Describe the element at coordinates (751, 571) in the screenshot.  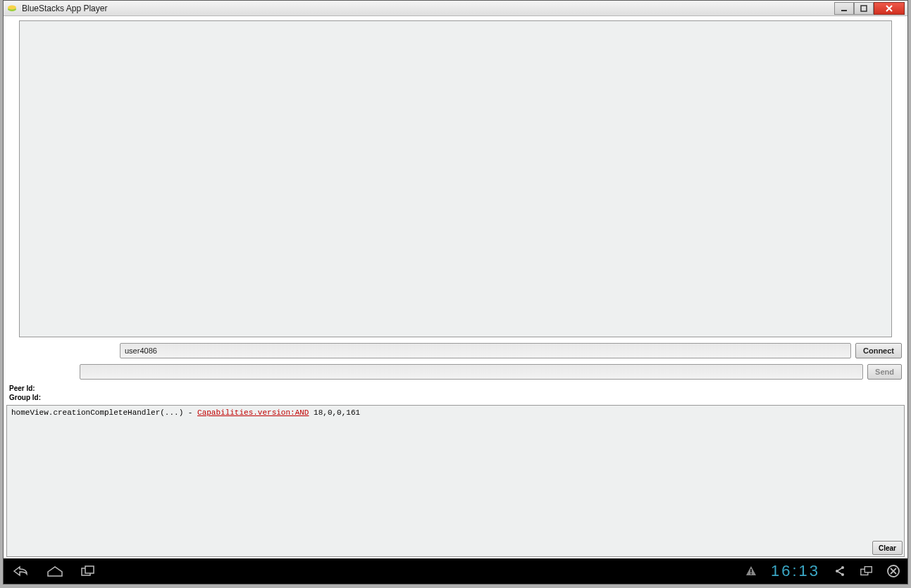
I see `warning-icon` at that location.